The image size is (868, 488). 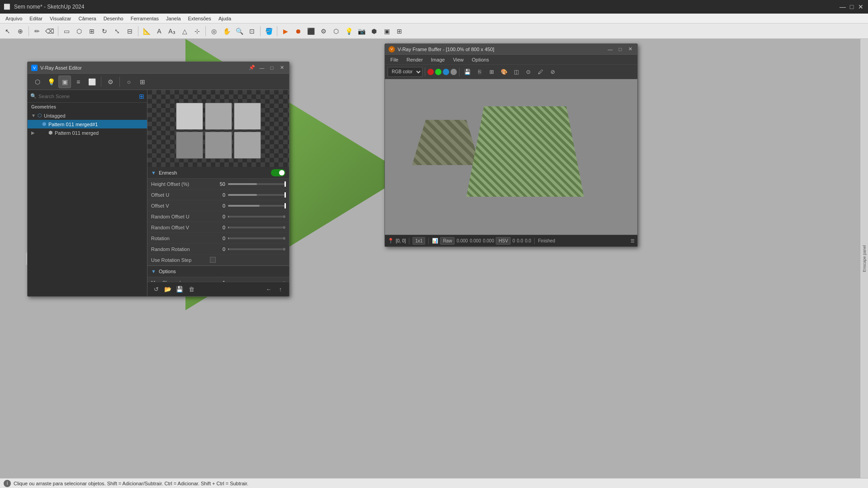 I want to click on tool-protractor: △, so click(x=185, y=31).